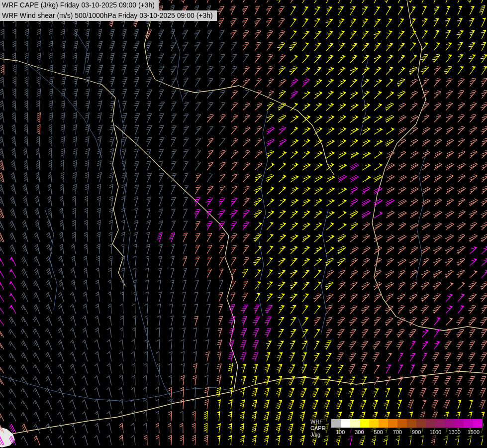  I want to click on cape-legend: WRF CAPE J/kg 10030050070090011001300150…, so click(396, 428).